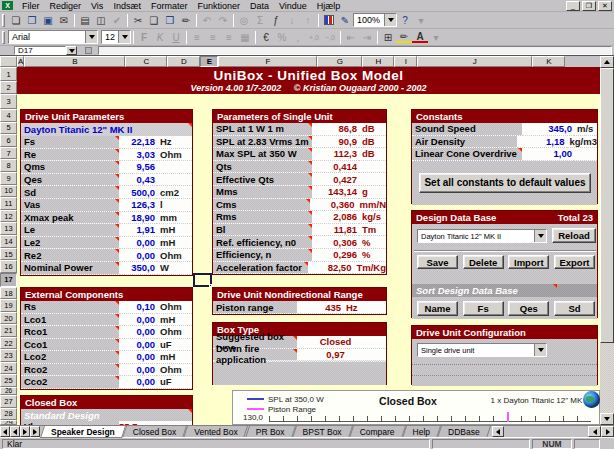  I want to click on constant-value: 1,18, so click(542, 142).